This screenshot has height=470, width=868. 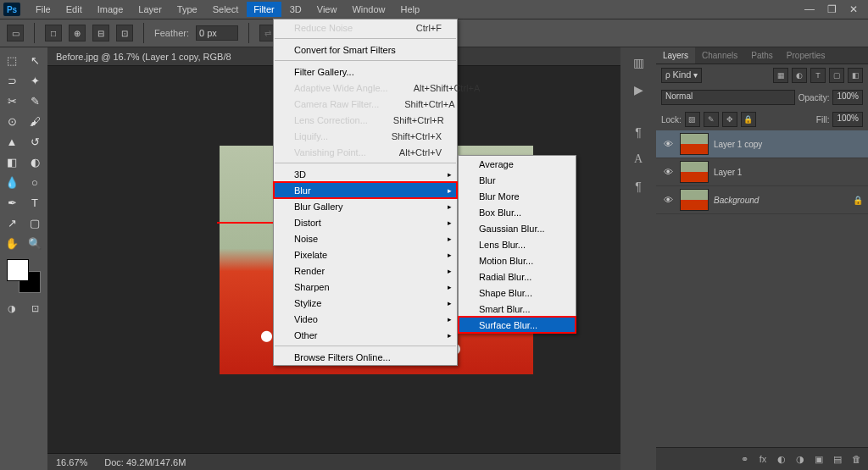 What do you see at coordinates (35, 80) in the screenshot?
I see `wand-tool-icon: ✦` at bounding box center [35, 80].